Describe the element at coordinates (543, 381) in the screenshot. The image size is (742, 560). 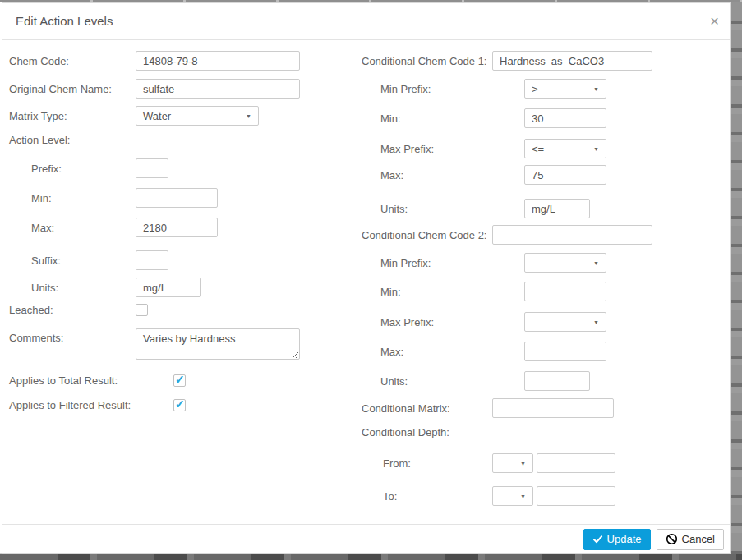
I see `field-units-2: Units:` at that location.